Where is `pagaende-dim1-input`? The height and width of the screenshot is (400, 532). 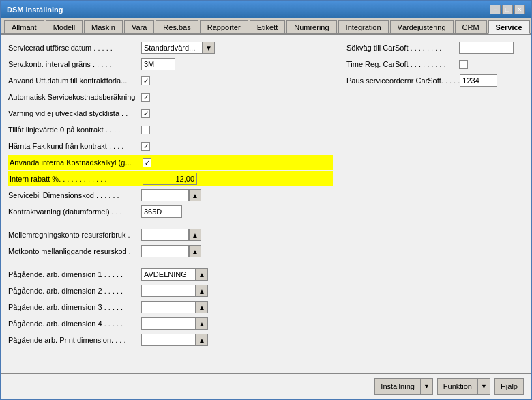
pagaende-dim1-input is located at coordinates (168, 274).